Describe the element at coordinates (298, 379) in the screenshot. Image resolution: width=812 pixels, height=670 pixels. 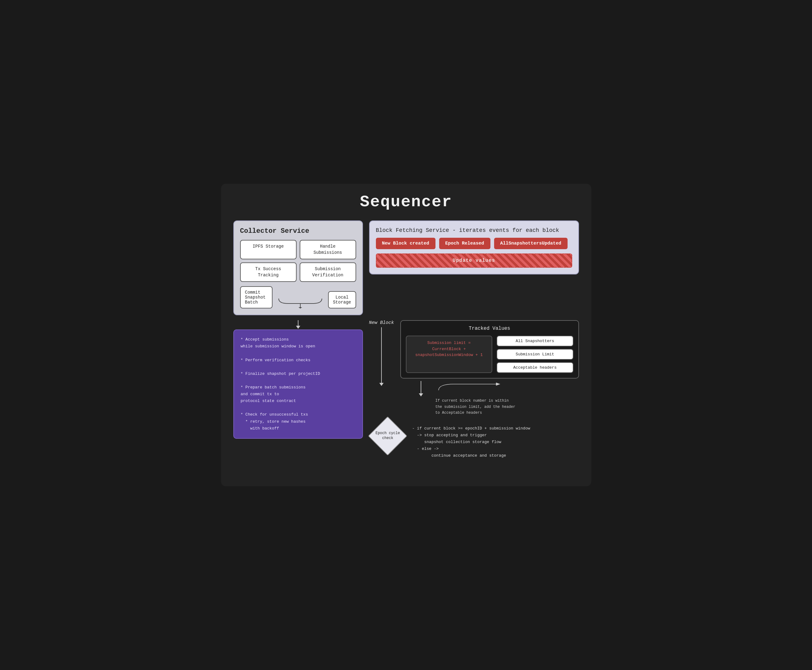
I see `left-col: * Accept submissionswhile submission win…` at that location.